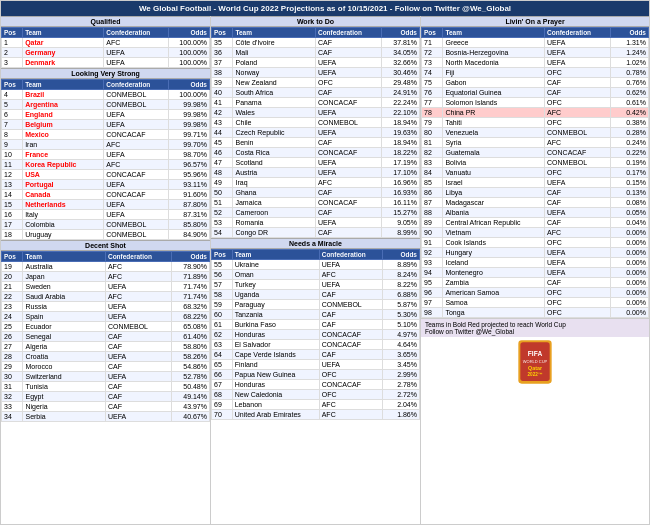  Describe the element at coordinates (64, 317) in the screenshot. I see `team-cell: Spain` at that location.